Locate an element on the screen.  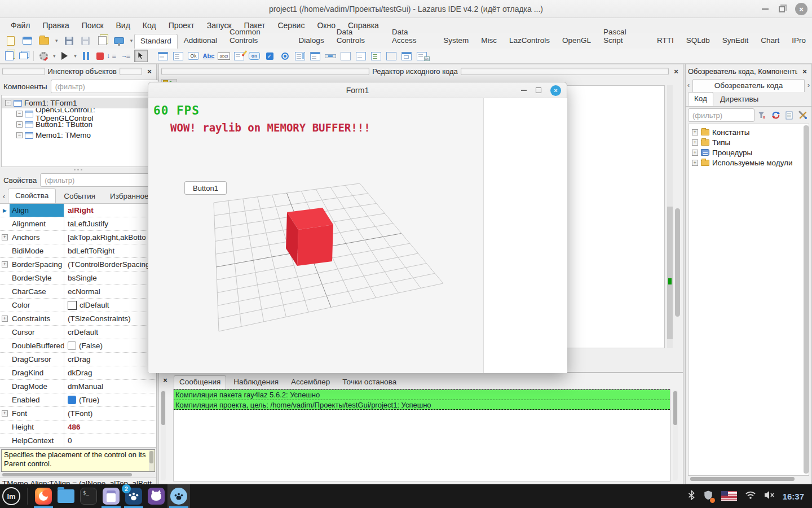
window-titlebar: project1 (/home/vadim/Проекты/testGui) -… is located at coordinates (406, 9).